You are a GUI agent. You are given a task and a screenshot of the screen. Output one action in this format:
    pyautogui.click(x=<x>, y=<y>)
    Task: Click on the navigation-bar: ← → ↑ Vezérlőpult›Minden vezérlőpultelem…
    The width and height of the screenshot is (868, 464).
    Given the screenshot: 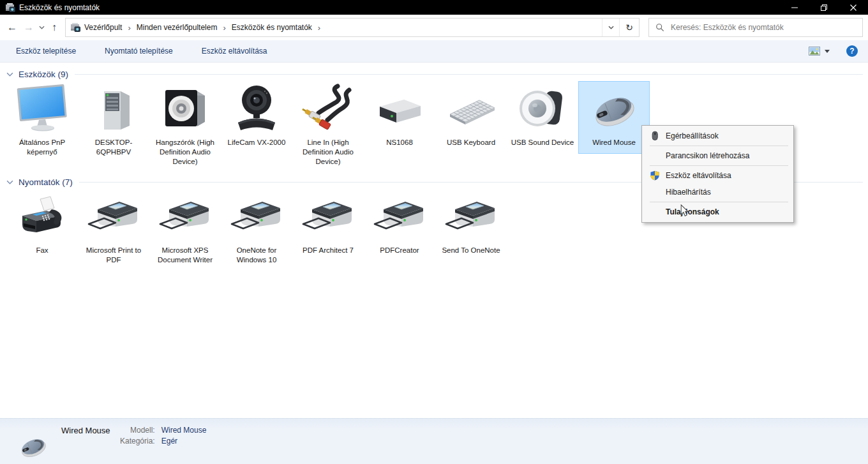 What is the action you would take?
    pyautogui.click(x=434, y=27)
    